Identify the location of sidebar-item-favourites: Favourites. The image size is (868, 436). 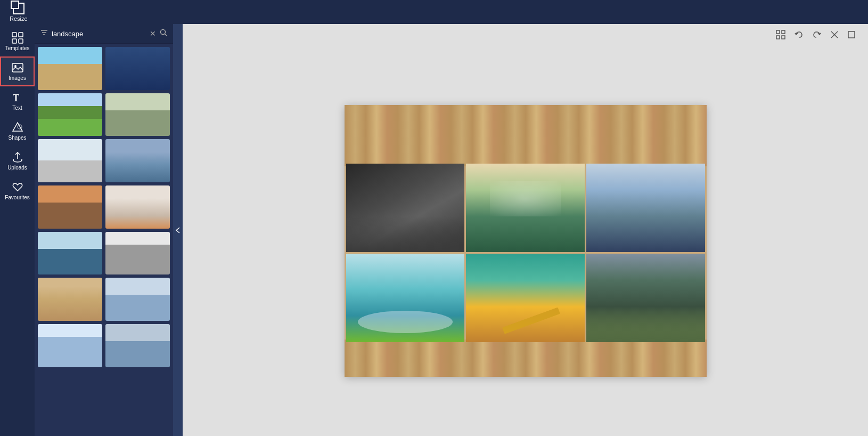
(17, 191).